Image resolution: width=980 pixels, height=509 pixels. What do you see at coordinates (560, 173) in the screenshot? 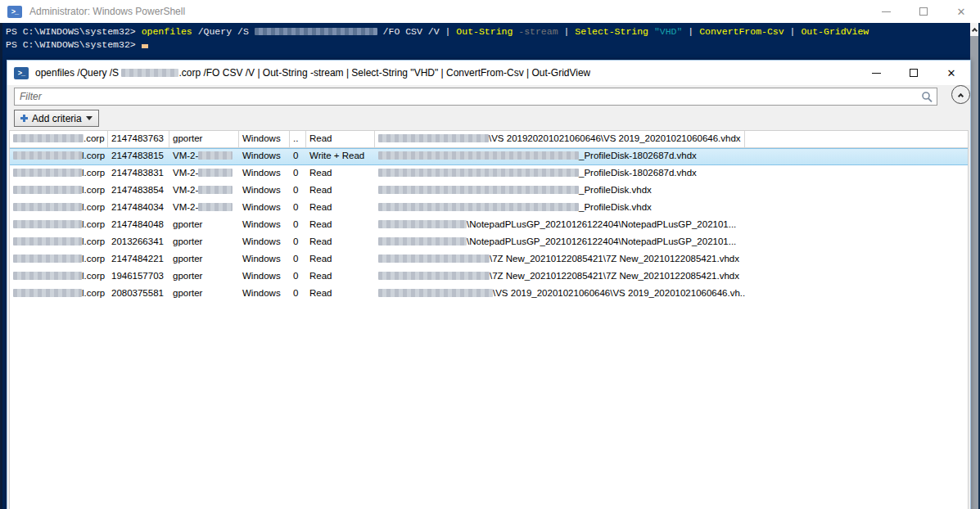
I see `grid-cell: _ProfileDisk-1802687d.vhdx` at bounding box center [560, 173].